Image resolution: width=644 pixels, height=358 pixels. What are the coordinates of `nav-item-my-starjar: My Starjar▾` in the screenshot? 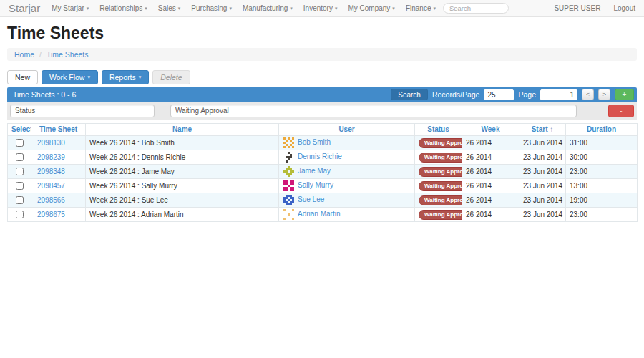 It's located at (70, 9).